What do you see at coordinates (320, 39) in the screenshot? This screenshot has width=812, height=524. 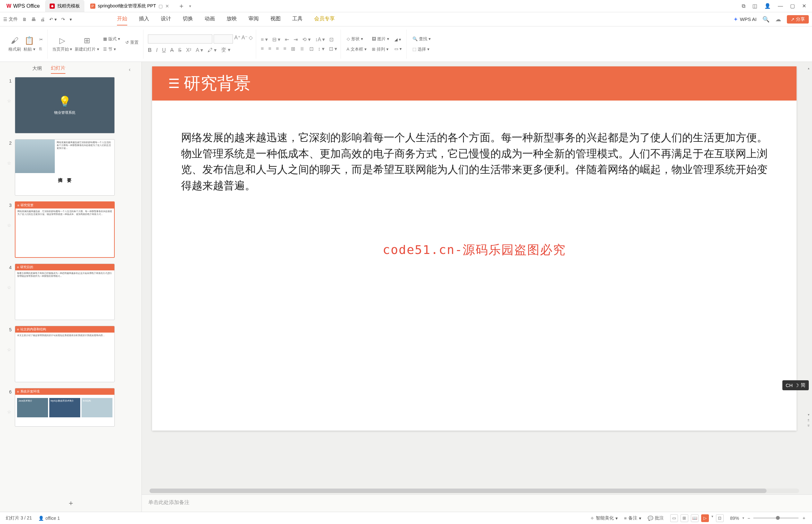 I see `line-spacing-icon: ↕A ▾` at bounding box center [320, 39].